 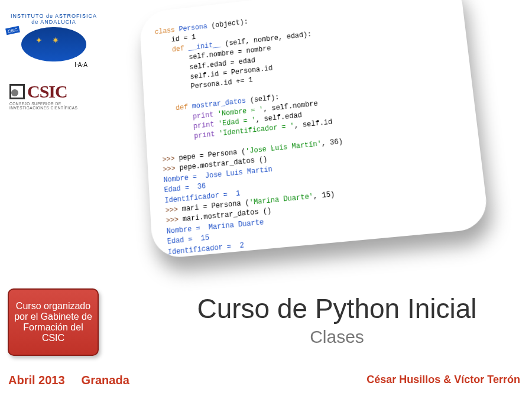 What do you see at coordinates (193, 28) in the screenshot?
I see `code-text: Persona` at bounding box center [193, 28].